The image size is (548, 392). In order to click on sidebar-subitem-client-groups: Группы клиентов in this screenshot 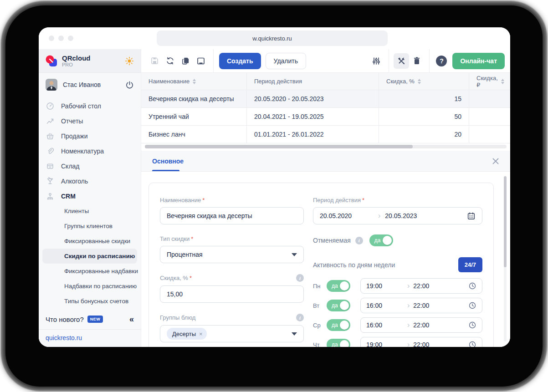, I will do `click(90, 226)`.